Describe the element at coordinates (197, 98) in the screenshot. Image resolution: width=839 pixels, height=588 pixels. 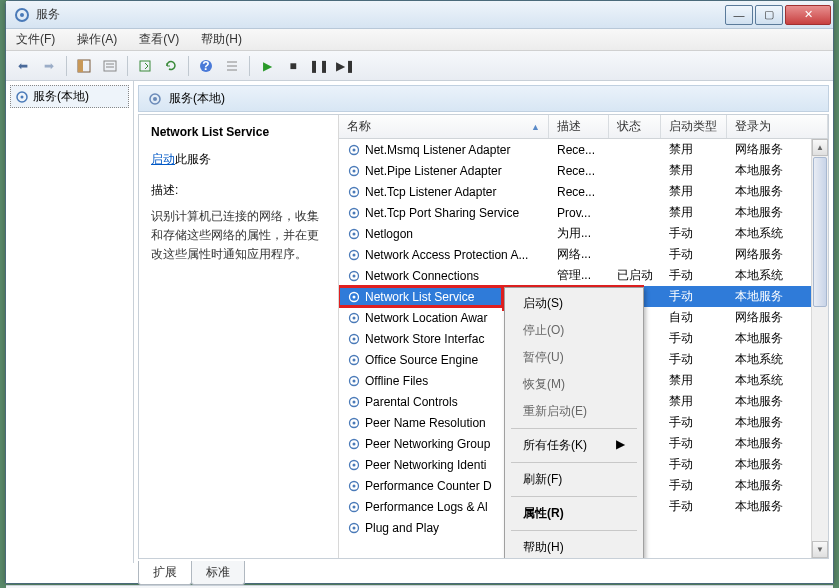
I see `main-header-title: 服务(本地)` at that location.